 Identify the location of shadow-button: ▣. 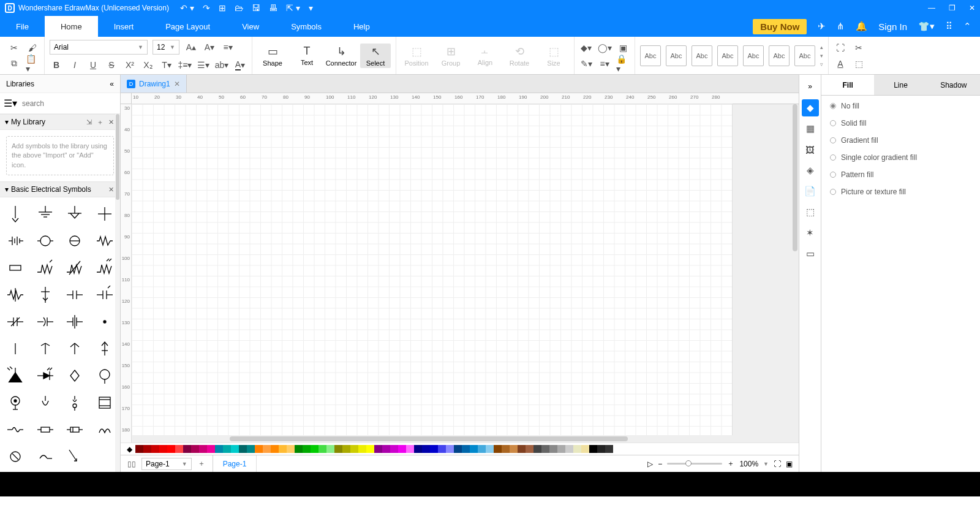
(623, 48).